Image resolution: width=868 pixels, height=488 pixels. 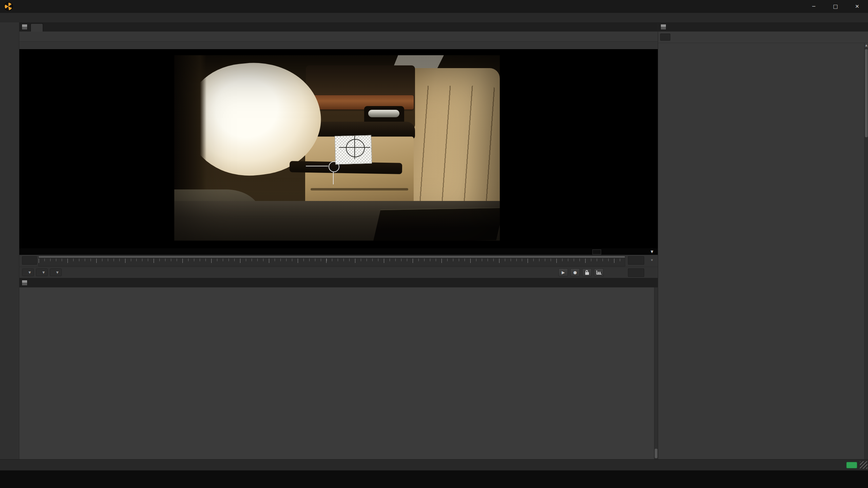 I want to click on tf-select: ▼, so click(x=42, y=272).